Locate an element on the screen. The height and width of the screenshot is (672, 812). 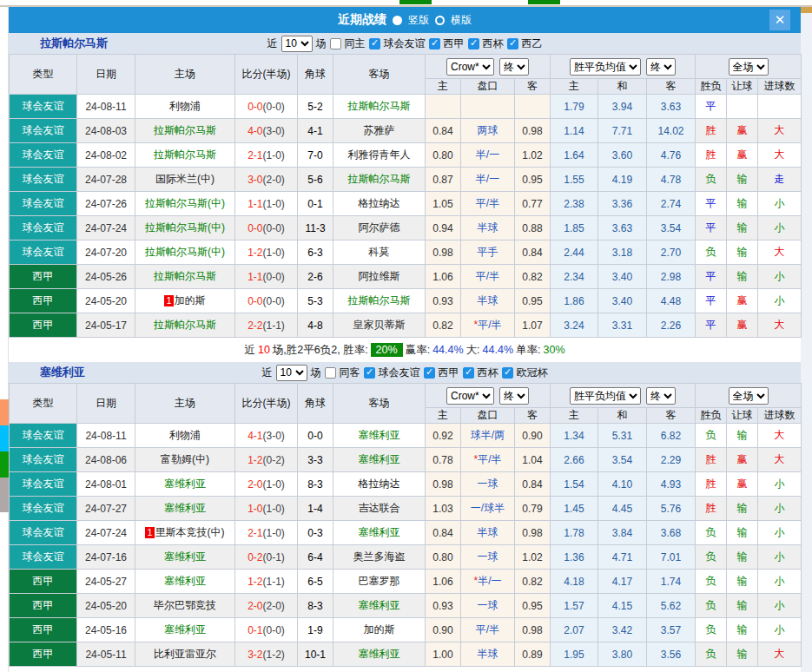
same-venue-label: 同客 is located at coordinates (350, 373).